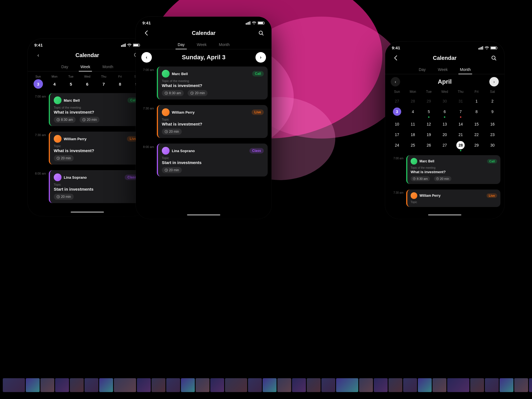 This screenshot has width=532, height=399. What do you see at coordinates (202, 45) in the screenshot?
I see `tab-week-2: Week` at bounding box center [202, 45].